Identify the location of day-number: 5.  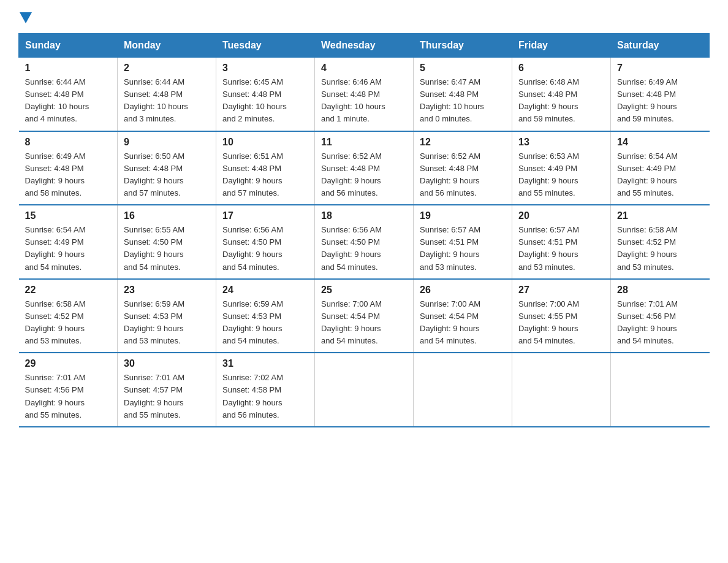
(463, 68).